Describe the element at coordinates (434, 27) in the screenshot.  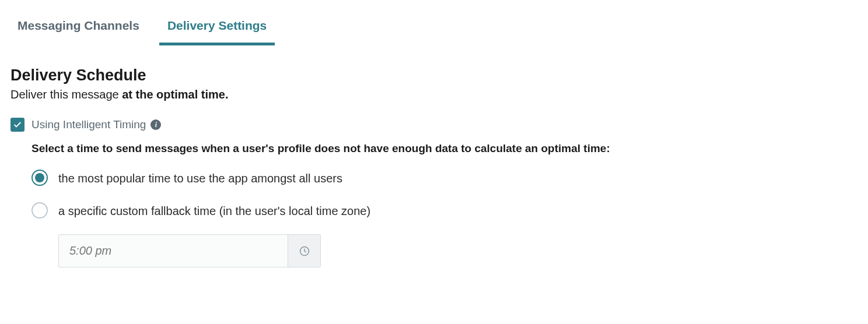
I see `tabs-container: Messaging Channels Delivery Settings` at that location.